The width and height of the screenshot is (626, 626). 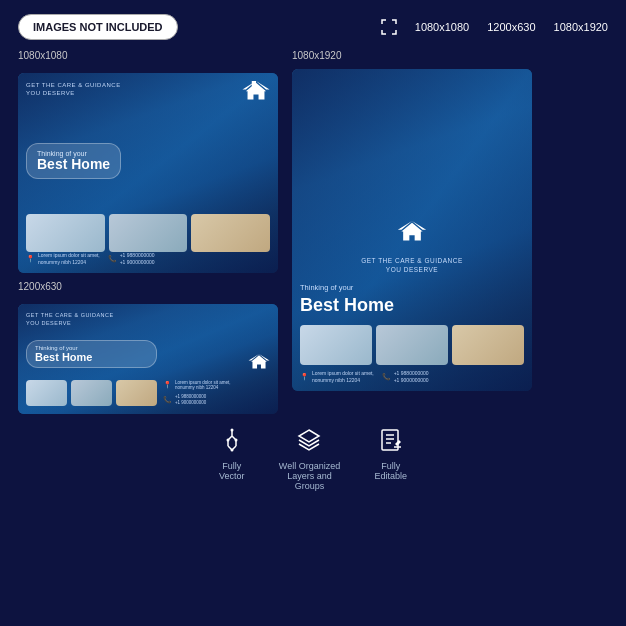 I want to click on tall-tagline-large: Best Home, so click(x=347, y=306).